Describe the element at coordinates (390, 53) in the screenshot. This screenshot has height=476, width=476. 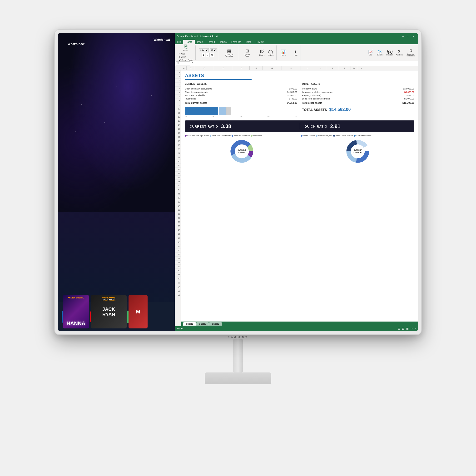
I see `function-button: f(x) Function` at that location.